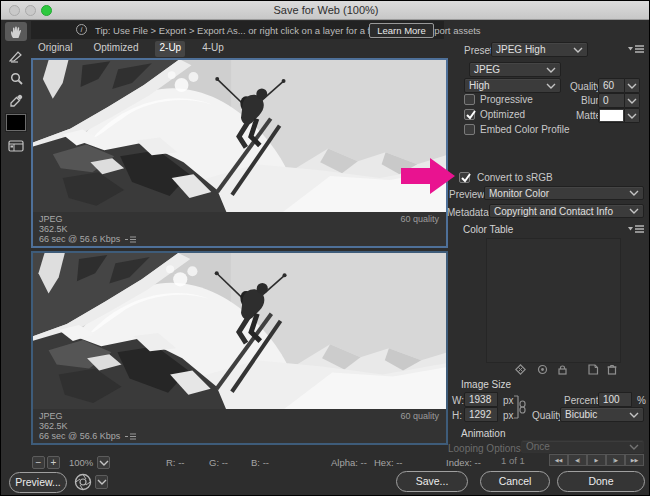  I want to click on index-value: --, so click(478, 462).